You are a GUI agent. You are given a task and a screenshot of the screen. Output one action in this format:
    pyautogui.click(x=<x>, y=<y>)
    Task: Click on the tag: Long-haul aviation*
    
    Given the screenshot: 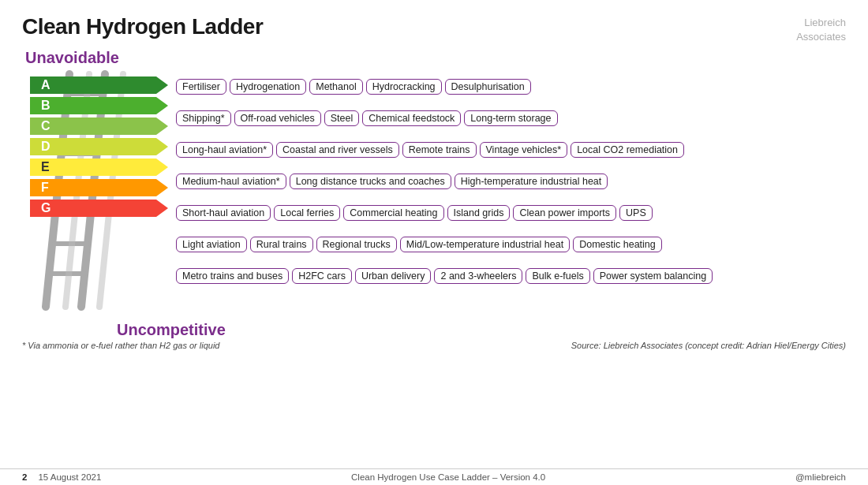 What is the action you would take?
    pyautogui.click(x=224, y=150)
    